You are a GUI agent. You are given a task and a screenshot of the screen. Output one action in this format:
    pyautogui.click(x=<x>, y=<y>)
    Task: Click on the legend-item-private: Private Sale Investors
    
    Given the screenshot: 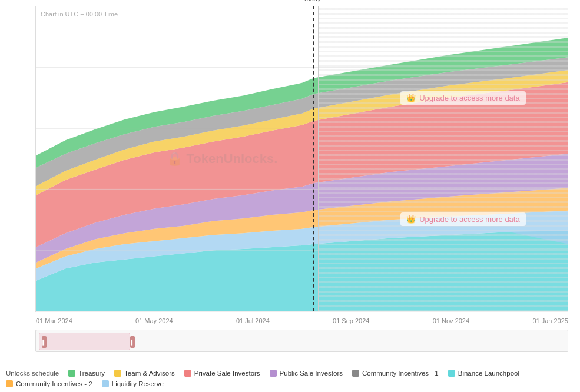 What is the action you would take?
    pyautogui.click(x=223, y=373)
    